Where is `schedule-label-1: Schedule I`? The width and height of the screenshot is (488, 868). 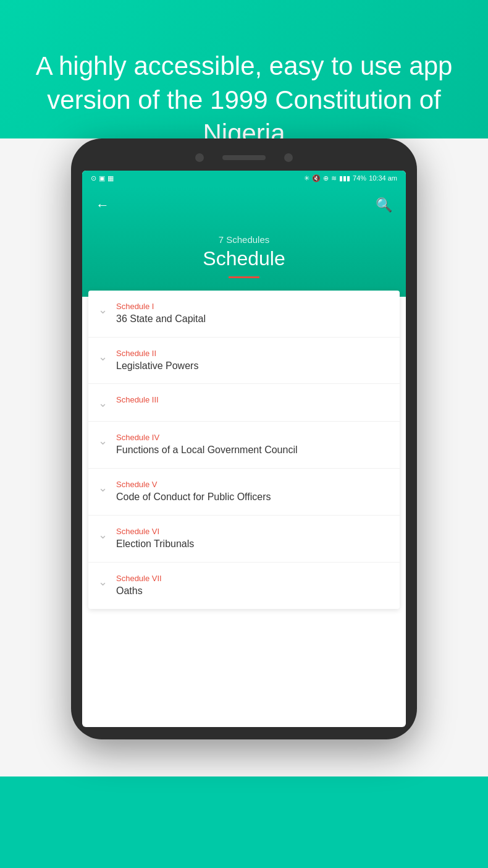 schedule-label-1: Schedule I is located at coordinates (253, 307).